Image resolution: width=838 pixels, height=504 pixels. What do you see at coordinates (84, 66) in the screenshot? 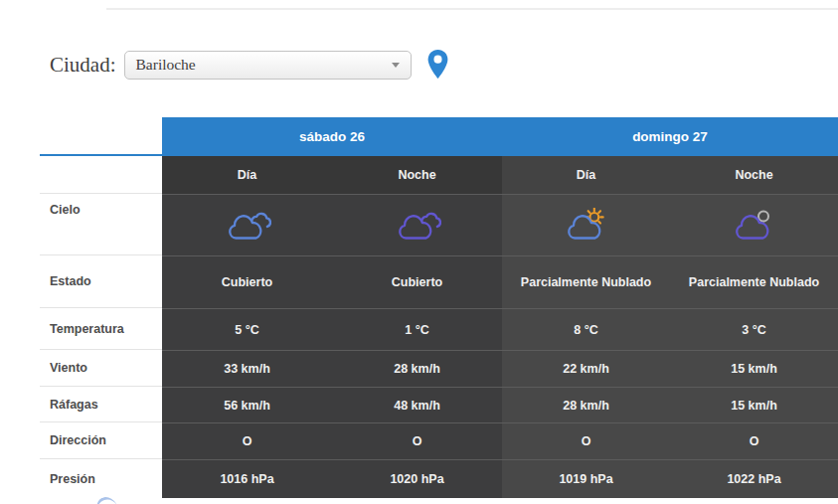
I see `city-label: Ciudad:` at bounding box center [84, 66].